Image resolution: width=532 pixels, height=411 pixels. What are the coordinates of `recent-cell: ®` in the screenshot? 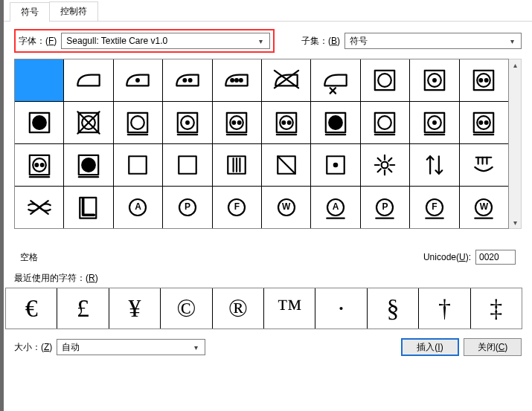 It's located at (238, 308).